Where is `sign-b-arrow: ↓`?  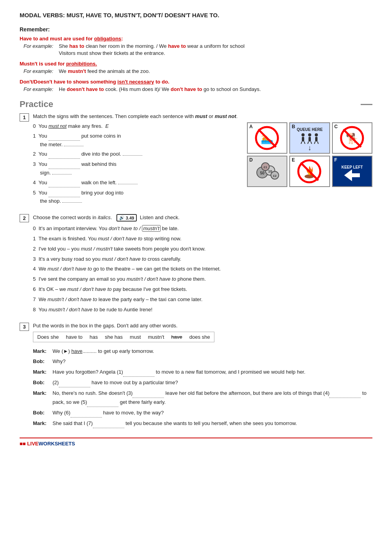
sign-b-arrow: ↓ is located at coordinates (310, 148).